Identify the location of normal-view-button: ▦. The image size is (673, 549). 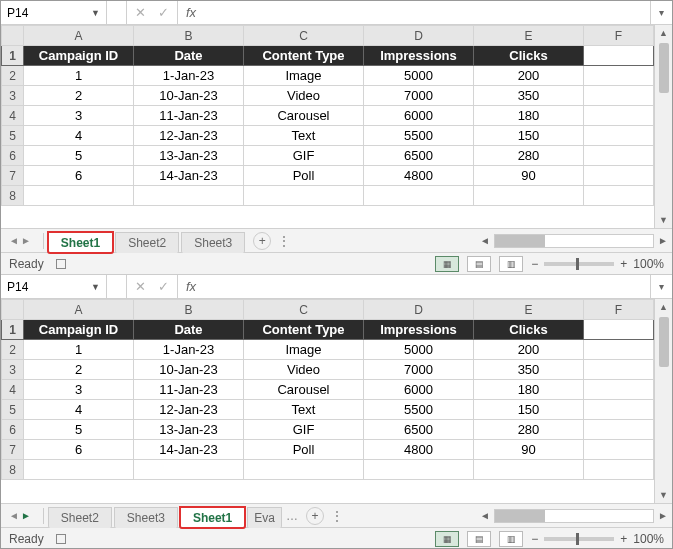
(447, 539).